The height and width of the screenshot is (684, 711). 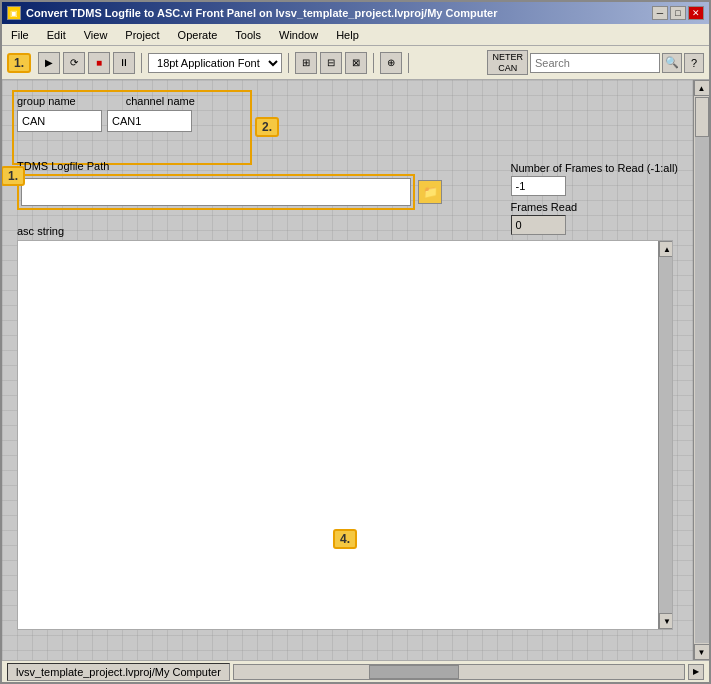 I want to click on resize-button: ⊠, so click(x=356, y=63).